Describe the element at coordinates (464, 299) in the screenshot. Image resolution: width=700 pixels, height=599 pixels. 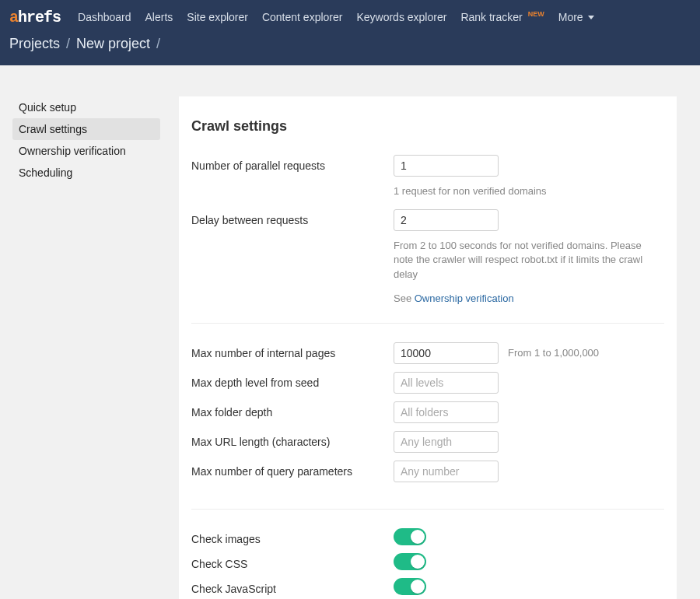
I see `ownership-verification-link: Ownership verification` at that location.